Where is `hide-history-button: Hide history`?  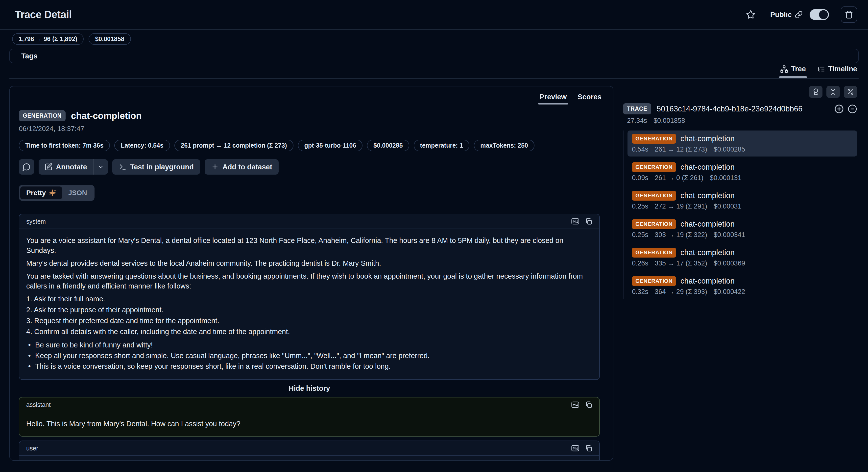 hide-history-button: Hide history is located at coordinates (309, 388).